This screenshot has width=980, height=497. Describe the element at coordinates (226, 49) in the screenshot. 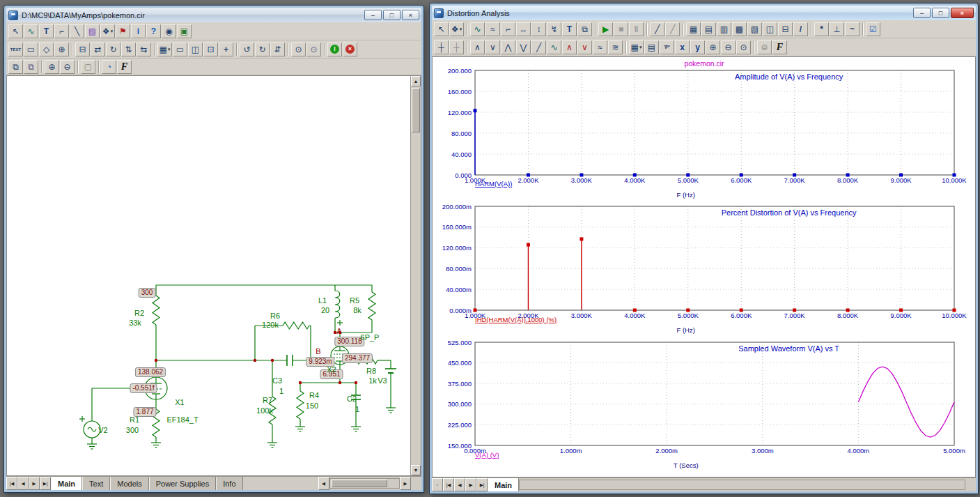

I see `pan-tool: +` at that location.